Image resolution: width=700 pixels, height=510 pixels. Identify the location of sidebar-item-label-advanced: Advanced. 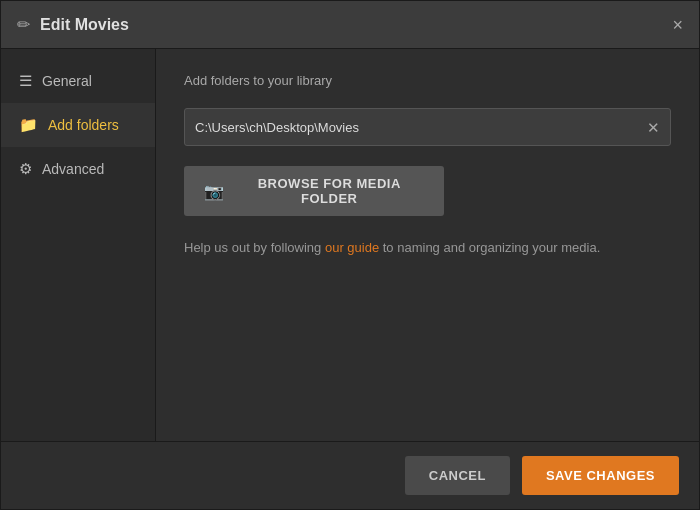
(73, 169).